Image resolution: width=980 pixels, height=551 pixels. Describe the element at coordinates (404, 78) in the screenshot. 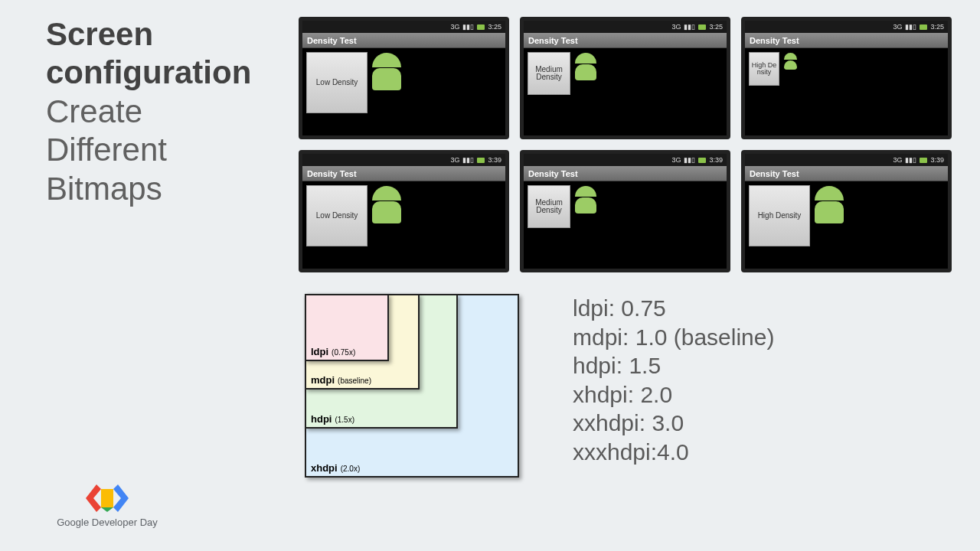

I see `phone-mock: 3G▮▮▯3:25Density TestLow Density` at that location.